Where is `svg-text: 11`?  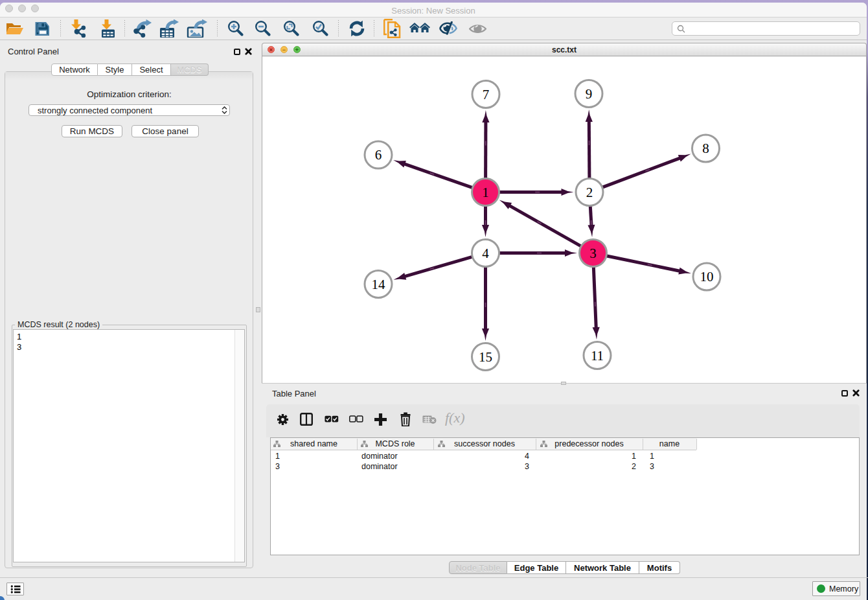 svg-text: 11 is located at coordinates (597, 356).